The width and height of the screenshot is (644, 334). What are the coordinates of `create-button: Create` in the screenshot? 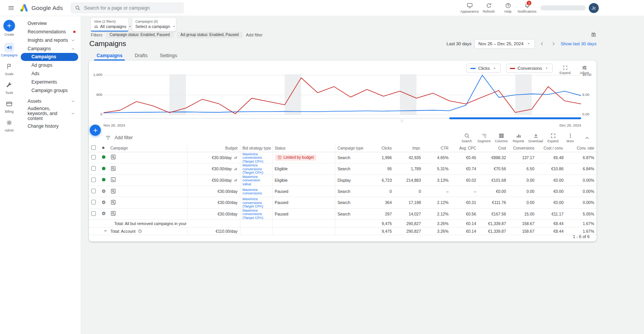 It's located at (9, 28).